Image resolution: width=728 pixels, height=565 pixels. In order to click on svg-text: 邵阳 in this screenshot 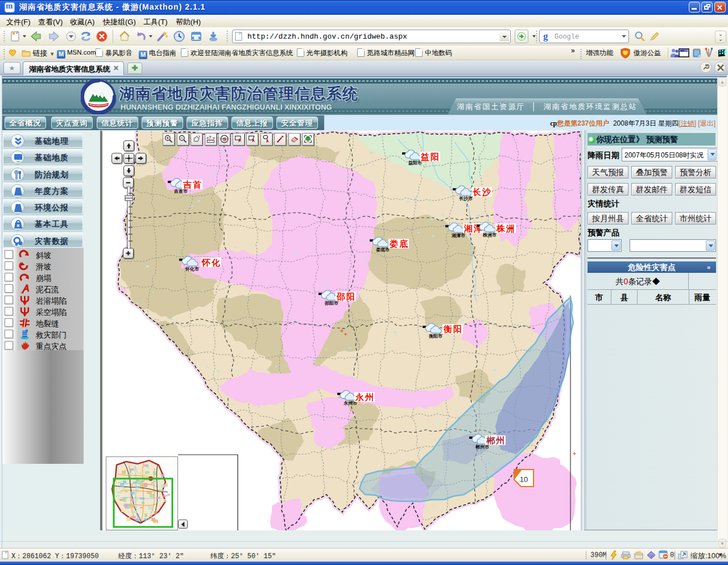, I will do `click(346, 297)`.